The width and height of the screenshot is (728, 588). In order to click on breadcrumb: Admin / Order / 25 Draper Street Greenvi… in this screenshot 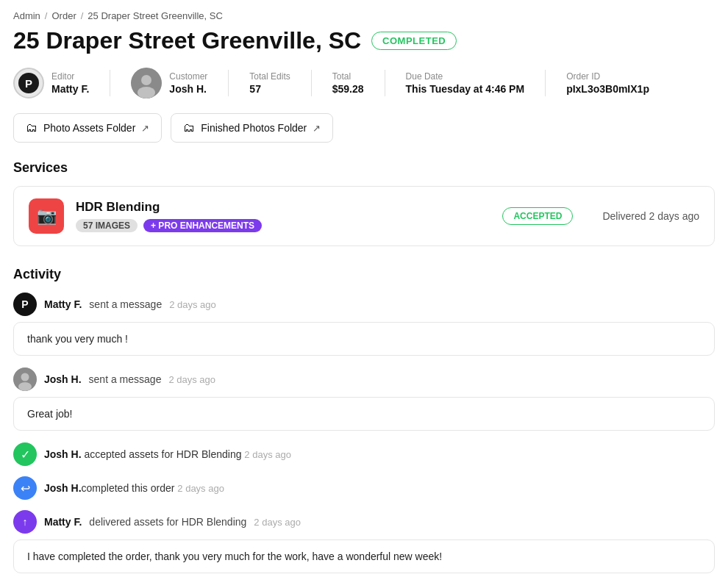, I will do `click(364, 16)`.